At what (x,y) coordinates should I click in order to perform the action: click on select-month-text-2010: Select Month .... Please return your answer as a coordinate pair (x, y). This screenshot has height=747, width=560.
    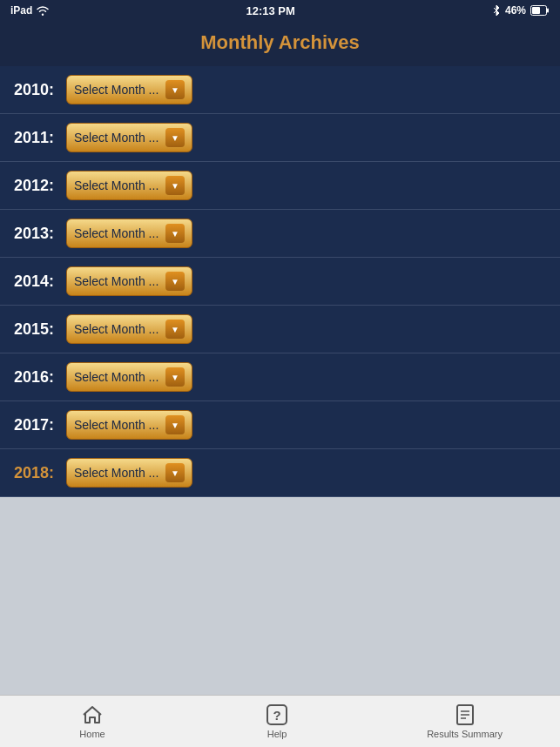
    Looking at the image, I should click on (117, 90).